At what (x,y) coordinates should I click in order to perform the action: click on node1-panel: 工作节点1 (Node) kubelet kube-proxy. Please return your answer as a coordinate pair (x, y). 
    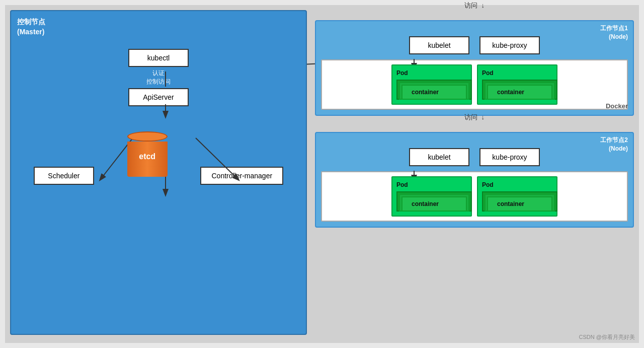
    Looking at the image, I should click on (474, 68).